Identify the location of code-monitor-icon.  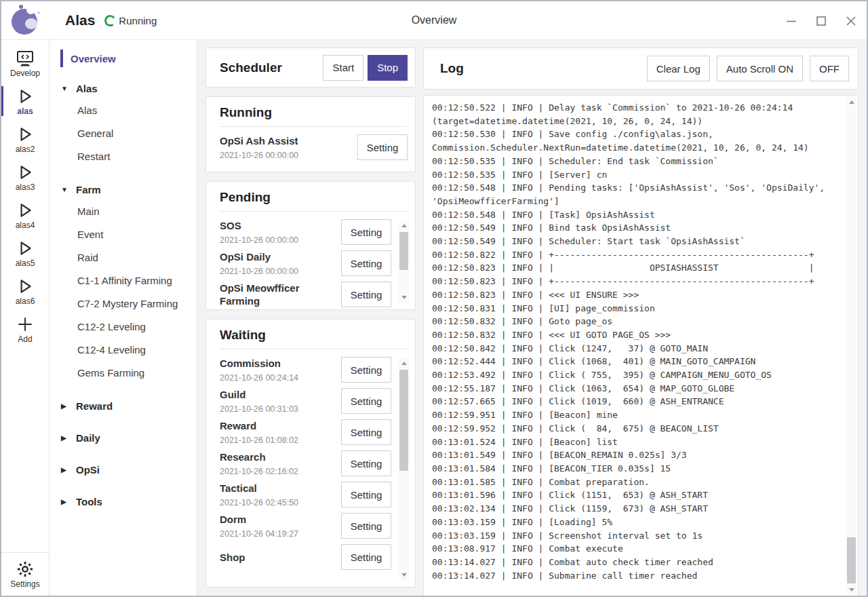
(25, 58).